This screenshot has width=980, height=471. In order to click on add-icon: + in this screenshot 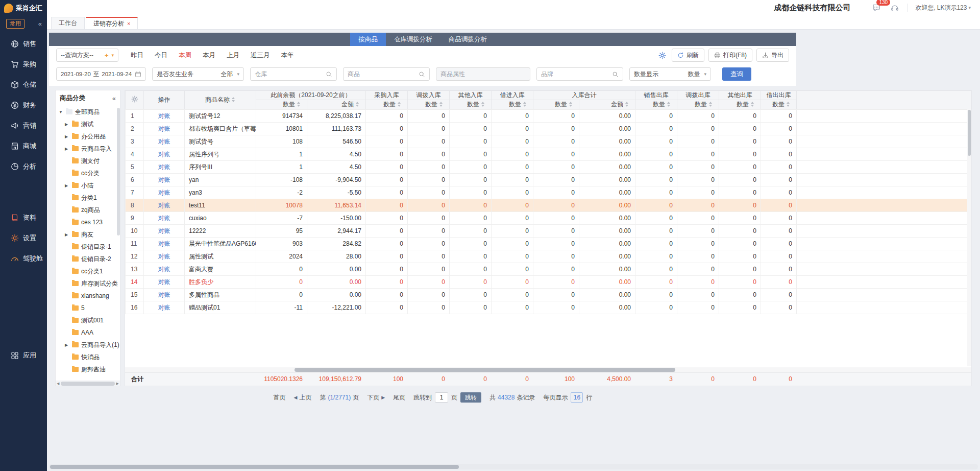, I will do `click(107, 55)`.